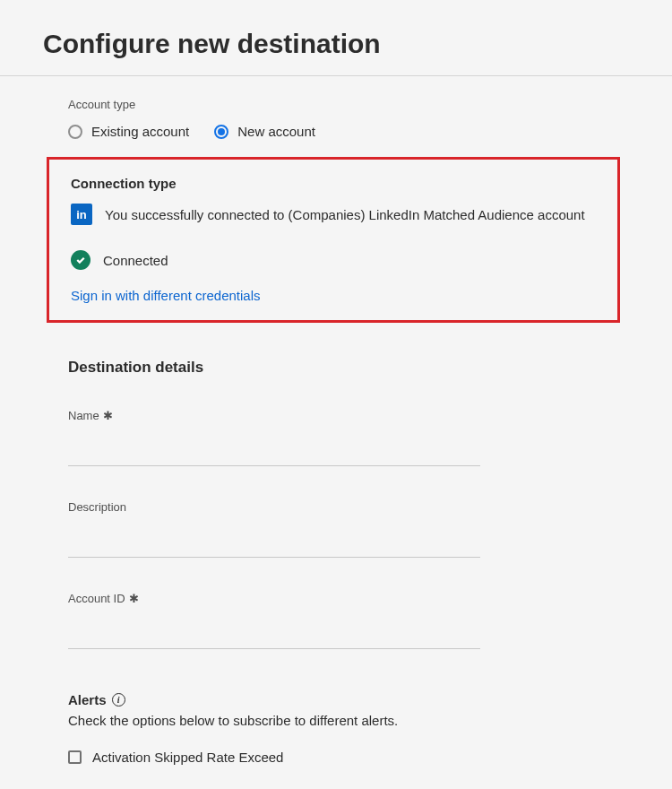 The height and width of the screenshot is (789, 672). I want to click on field-name-group: Name ✱, so click(349, 438).